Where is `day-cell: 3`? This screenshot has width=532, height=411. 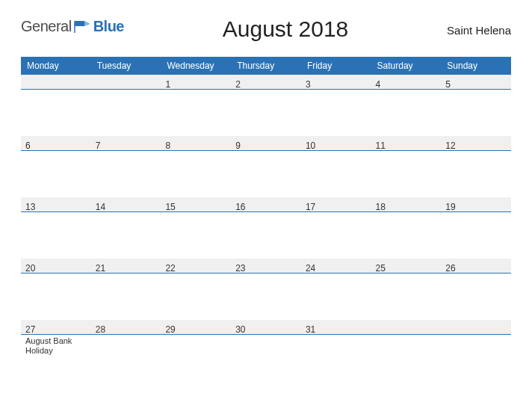
day-cell: 3 is located at coordinates (336, 105).